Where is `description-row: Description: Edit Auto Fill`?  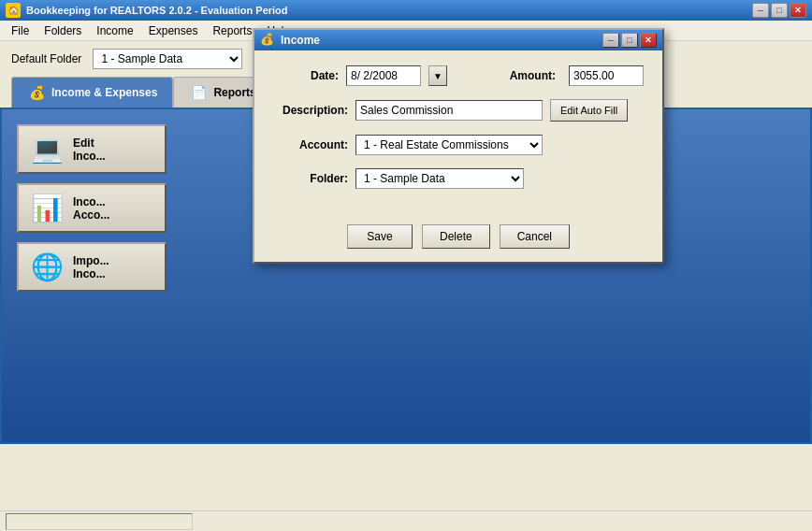 description-row: Description: Edit Auto Fill is located at coordinates (458, 110).